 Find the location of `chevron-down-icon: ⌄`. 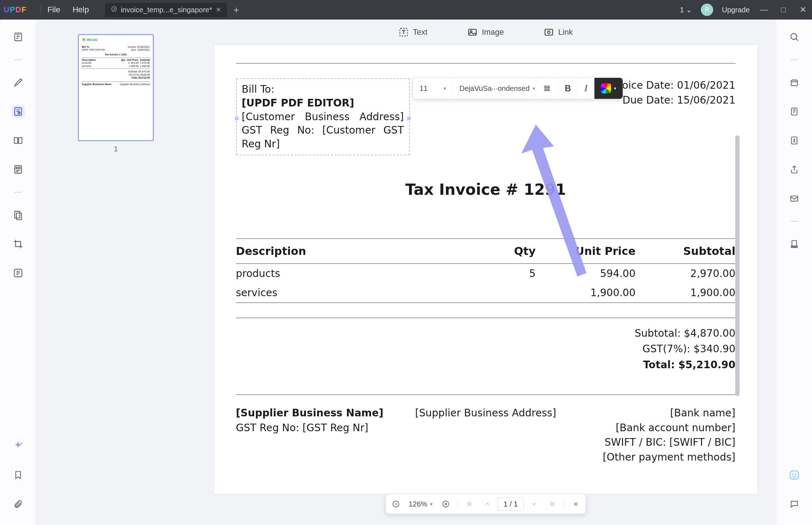

chevron-down-icon: ⌄ is located at coordinates (689, 10).